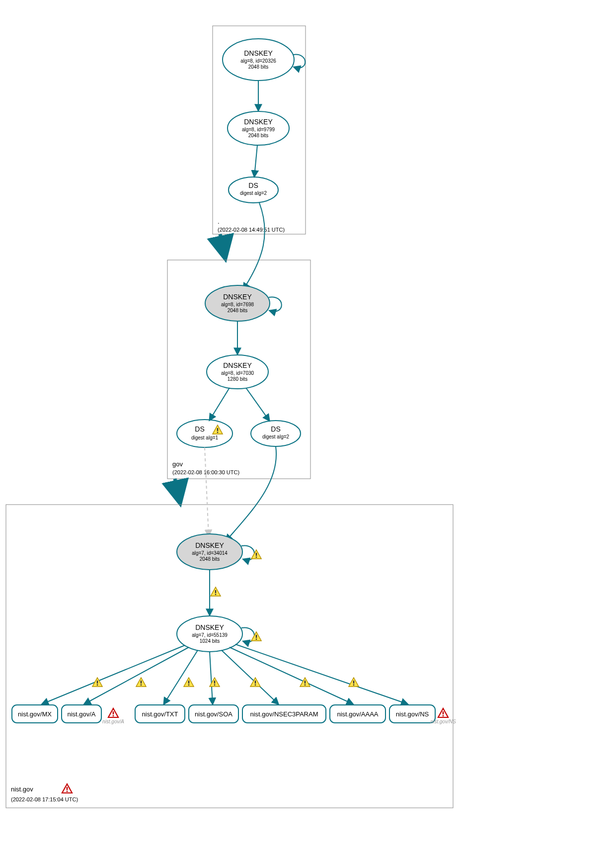 Image resolution: width=616 pixels, height=868 pixels. Describe the element at coordinates (113, 722) in the screenshot. I see `ghost-a: nist.gov/A` at that location.